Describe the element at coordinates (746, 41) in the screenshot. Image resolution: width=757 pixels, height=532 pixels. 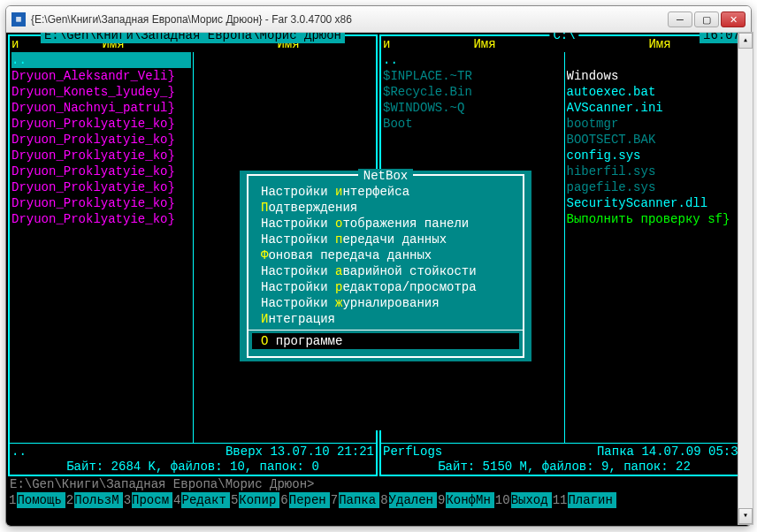
I see `scroll-up-button: ▴` at that location.